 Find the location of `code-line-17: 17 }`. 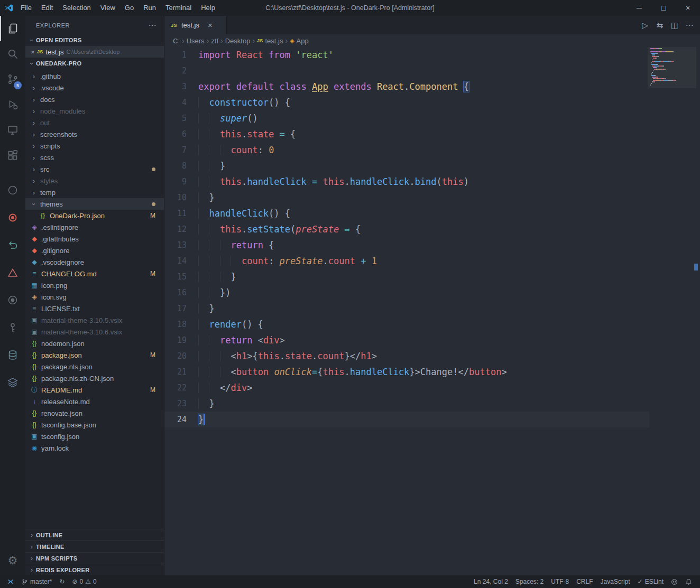

code-line-17: 17 } is located at coordinates (407, 309).